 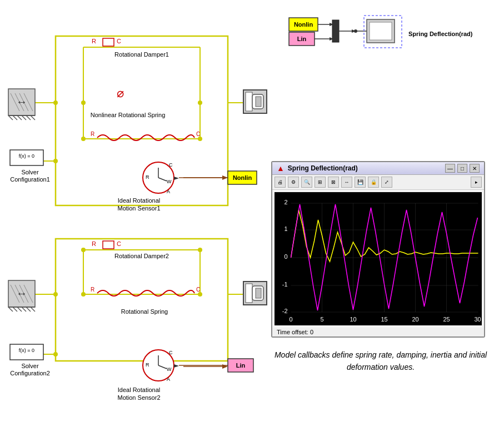 What do you see at coordinates (347, 182) in the screenshot?
I see `autoscale-button: ↔` at bounding box center [347, 182].